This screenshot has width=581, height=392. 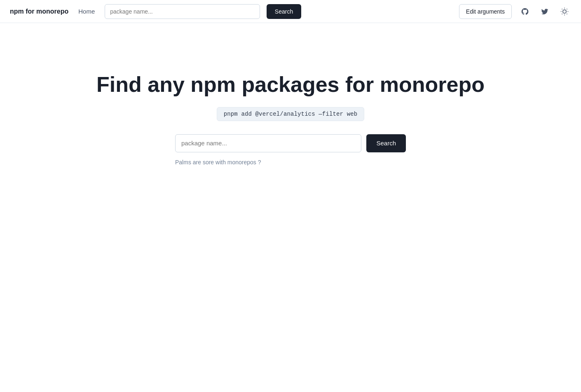 What do you see at coordinates (386, 143) in the screenshot?
I see `hero-search-button: Search` at bounding box center [386, 143].